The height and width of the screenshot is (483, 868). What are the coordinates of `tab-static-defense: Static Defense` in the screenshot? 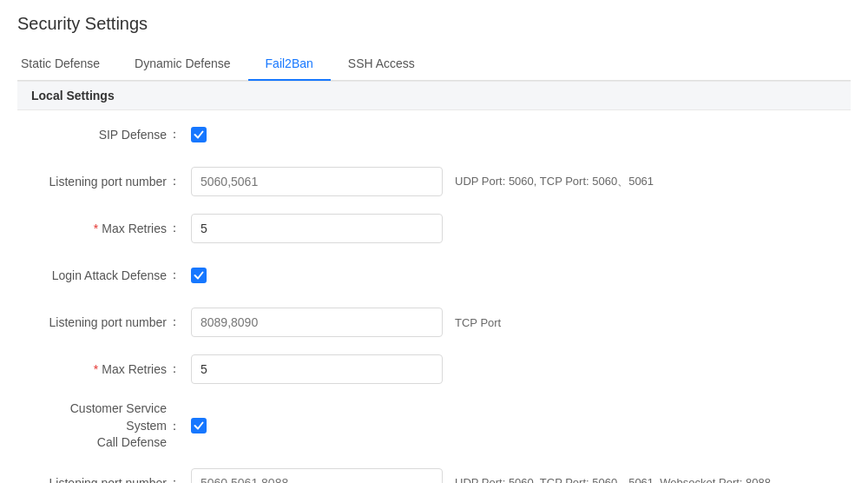 It's located at (68, 64).